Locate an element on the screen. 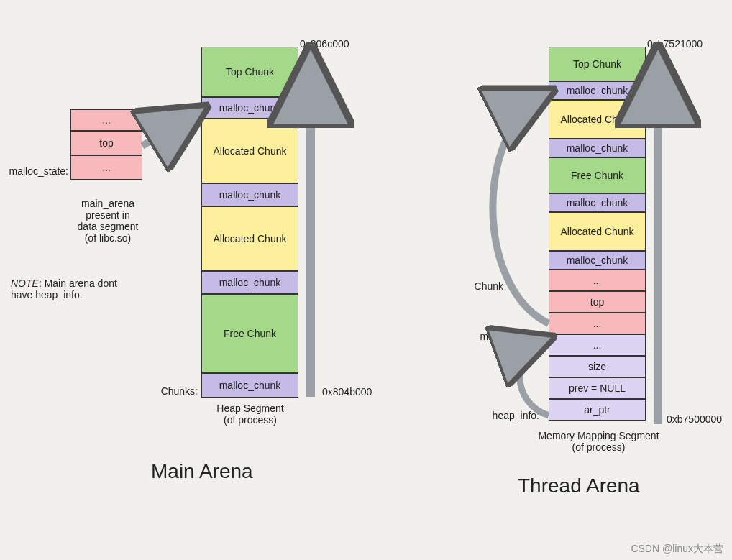  heap-info-label: heap_info: is located at coordinates (511, 416).